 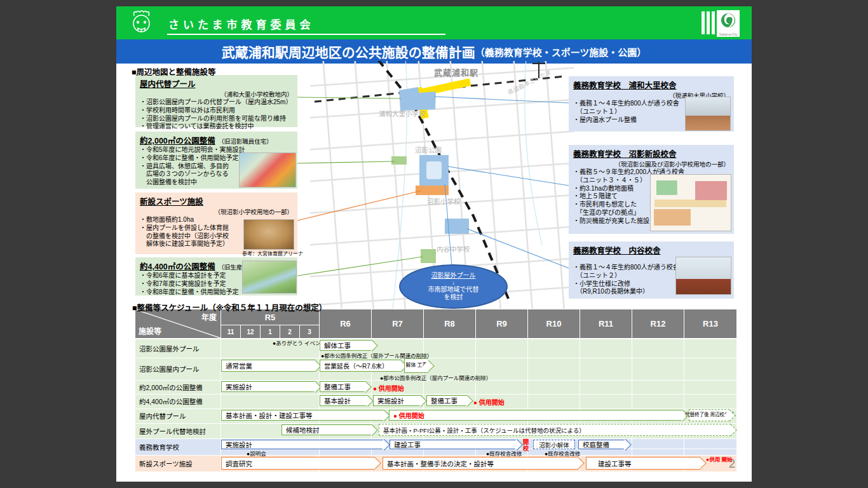 What do you see at coordinates (290, 332) in the screenshot?
I see `month-header: 2` at bounding box center [290, 332].